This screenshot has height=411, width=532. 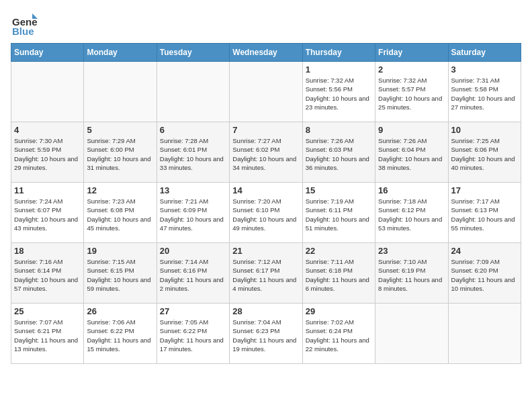 What do you see at coordinates (120, 52) in the screenshot?
I see `weekday-header-monday: Monday` at bounding box center [120, 52].